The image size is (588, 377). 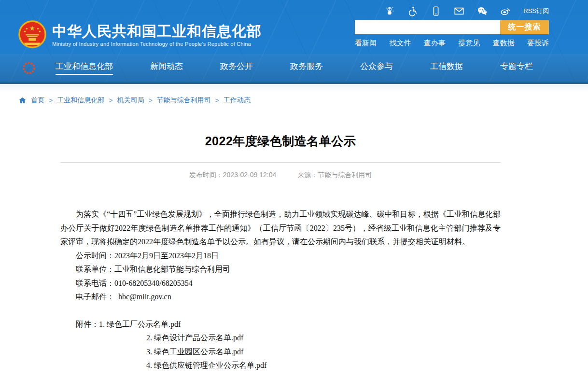 What do you see at coordinates (434, 43) in the screenshot?
I see `quick-link-services: 查办事` at bounding box center [434, 43].